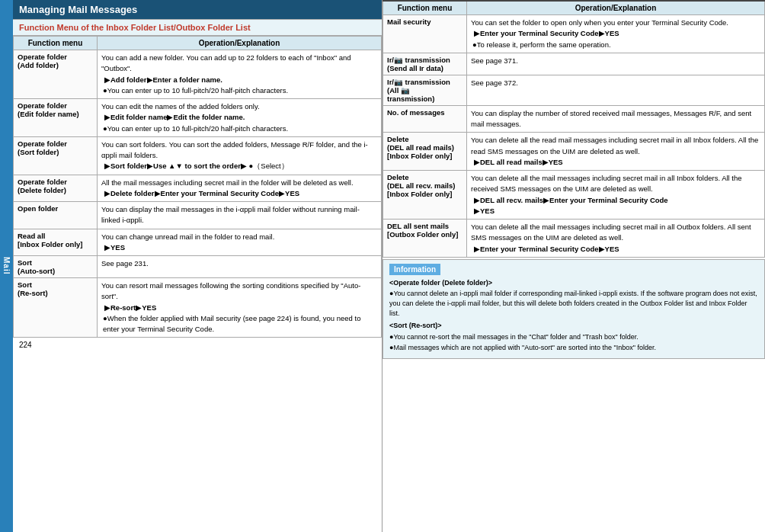 The height and width of the screenshot is (532, 765). Describe the element at coordinates (239, 43) in the screenshot. I see `left-col-header-operation: Operation/Explanation` at that location.